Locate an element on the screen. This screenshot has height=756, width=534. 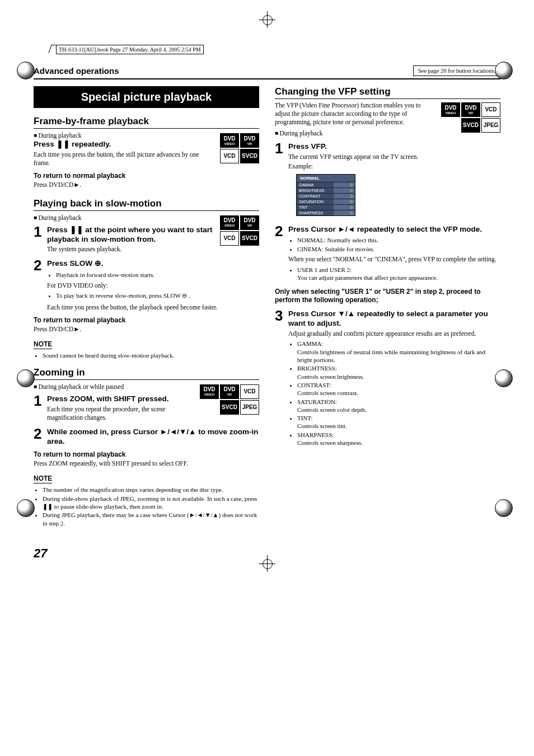
heading-zooming-in: Zooming in is located at coordinates (147, 374).